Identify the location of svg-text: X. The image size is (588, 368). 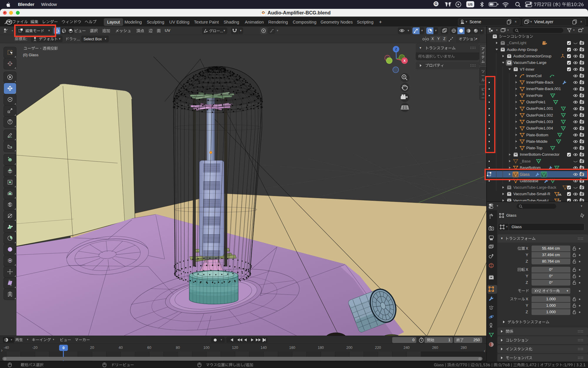
(405, 61).